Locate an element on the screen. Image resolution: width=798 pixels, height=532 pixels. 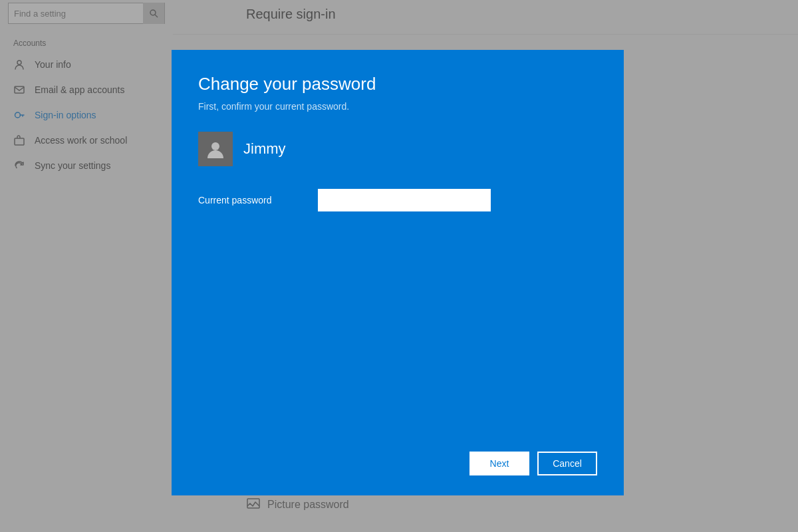
current-password-input is located at coordinates (404, 200).